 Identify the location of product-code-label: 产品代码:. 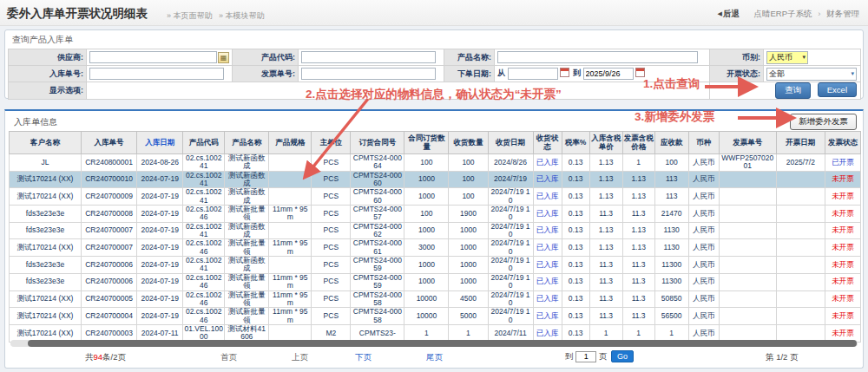
(266, 57).